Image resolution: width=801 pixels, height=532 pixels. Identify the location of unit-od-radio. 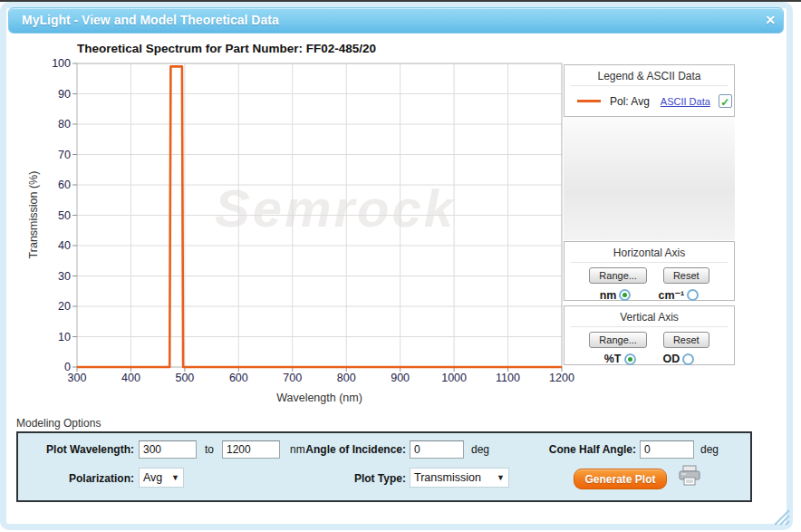
(689, 359).